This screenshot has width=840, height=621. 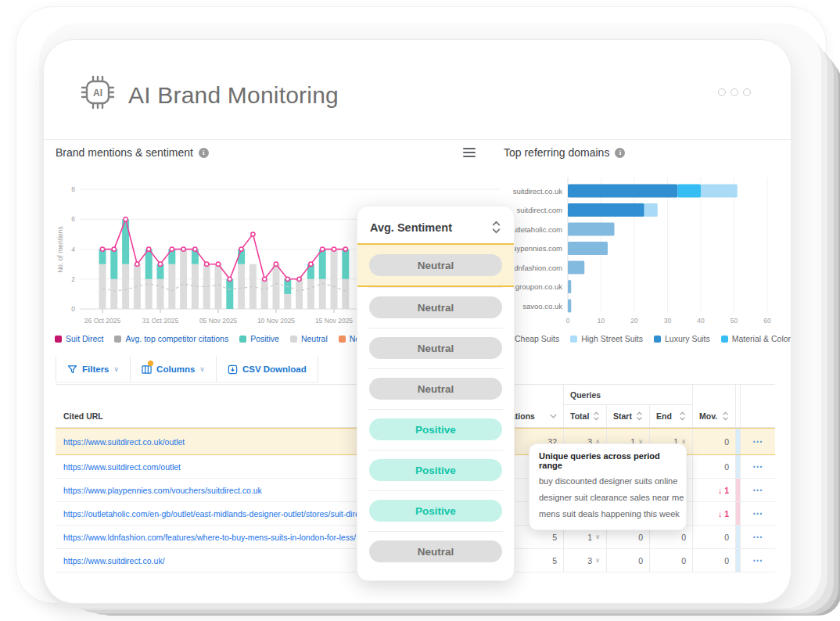 What do you see at coordinates (163, 490) in the screenshot?
I see `cited-url-link: https://www.playpennies.com/vouchers/sui…` at bounding box center [163, 490].